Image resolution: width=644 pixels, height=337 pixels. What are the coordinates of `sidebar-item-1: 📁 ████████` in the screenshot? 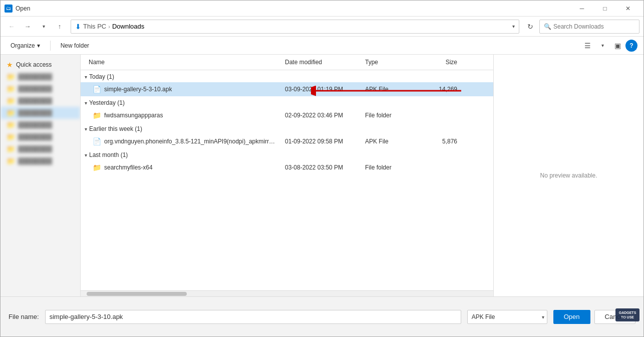 It's located at (40, 77).